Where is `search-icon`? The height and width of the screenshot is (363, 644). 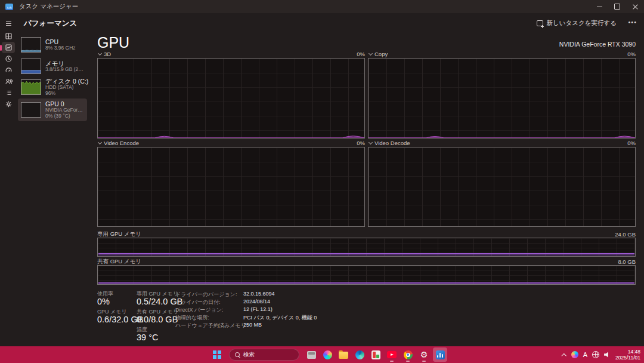
search-icon is located at coordinates (237, 355).